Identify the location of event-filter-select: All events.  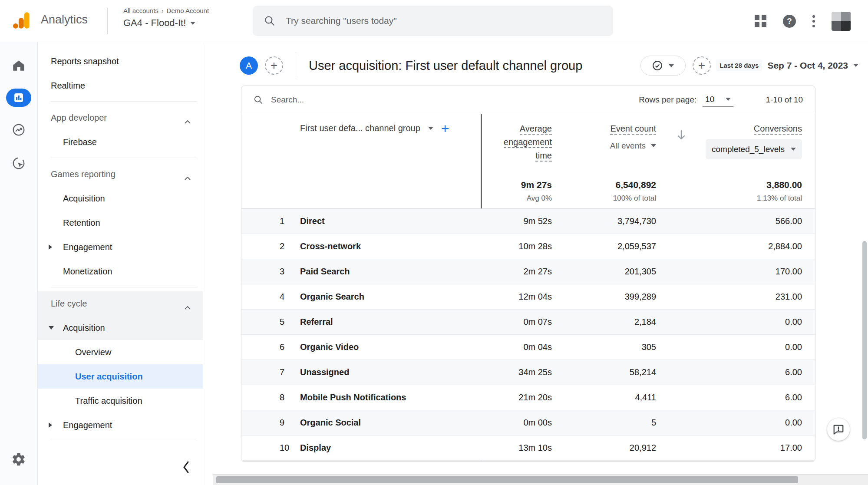
(633, 146).